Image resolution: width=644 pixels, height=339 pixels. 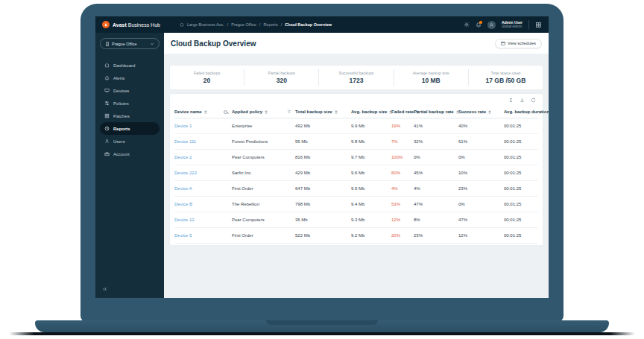 I want to click on device-name-link: Device A, so click(x=203, y=188).